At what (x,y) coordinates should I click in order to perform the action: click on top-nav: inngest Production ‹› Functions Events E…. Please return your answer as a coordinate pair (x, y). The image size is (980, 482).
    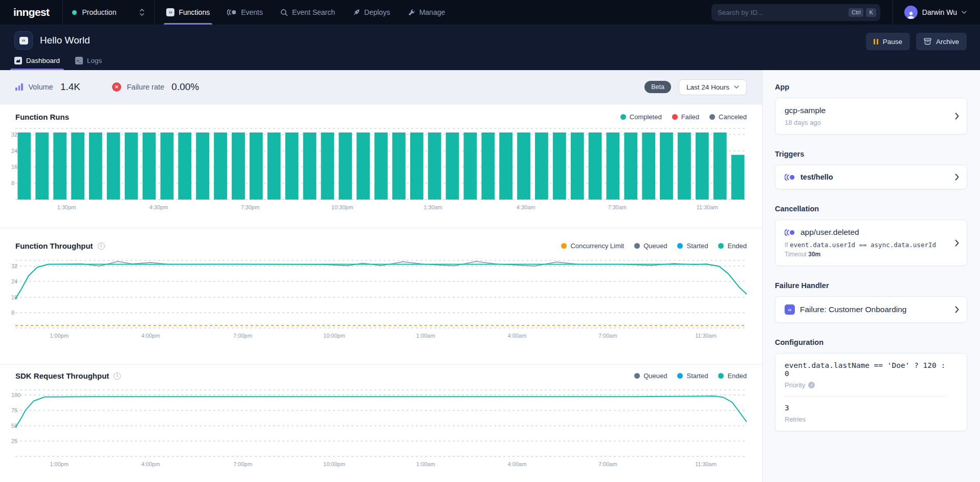
    Looking at the image, I should click on (490, 12).